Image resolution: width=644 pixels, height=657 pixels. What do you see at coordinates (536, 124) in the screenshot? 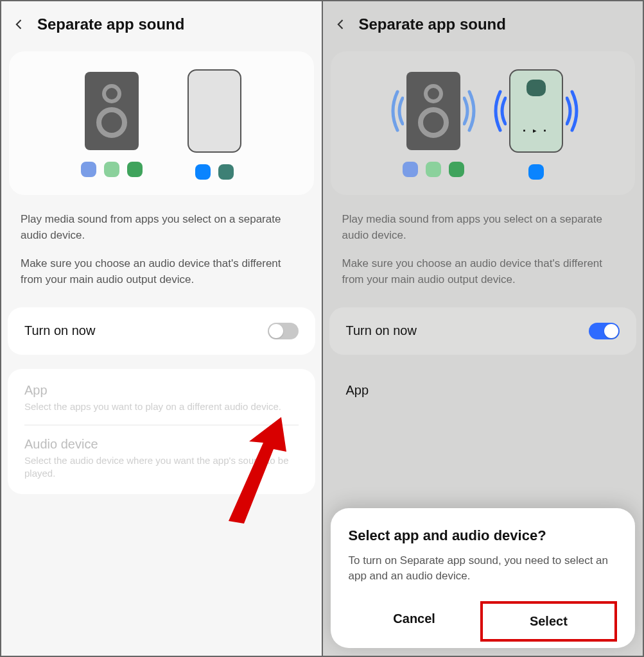
I see `phone-group: ▪ ▸ ▪` at bounding box center [536, 124].